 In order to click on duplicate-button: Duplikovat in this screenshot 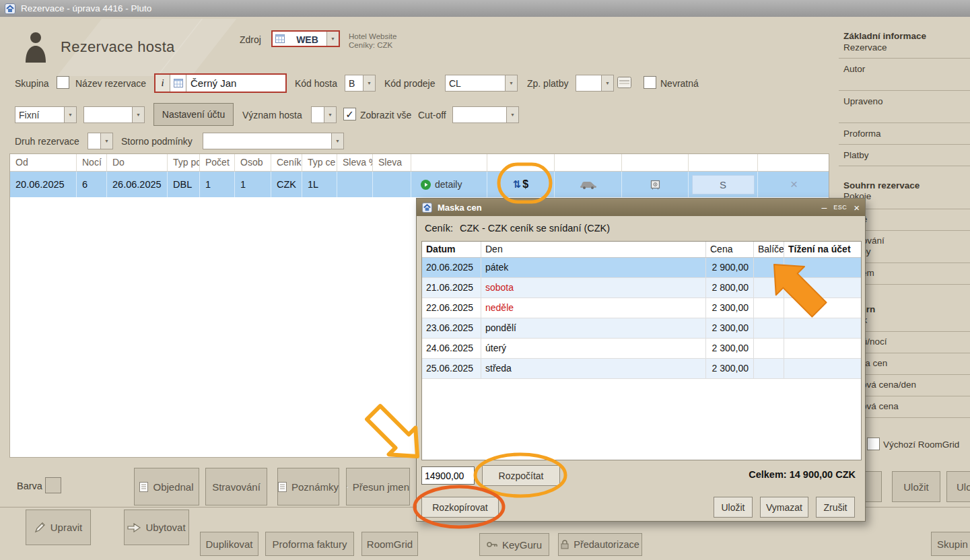, I will do `click(229, 544)`.